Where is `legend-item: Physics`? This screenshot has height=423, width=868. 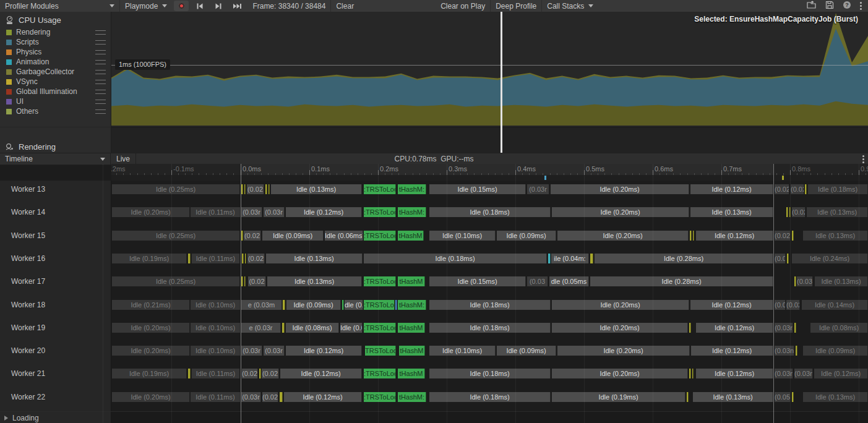
legend-item: Physics is located at coordinates (56, 52).